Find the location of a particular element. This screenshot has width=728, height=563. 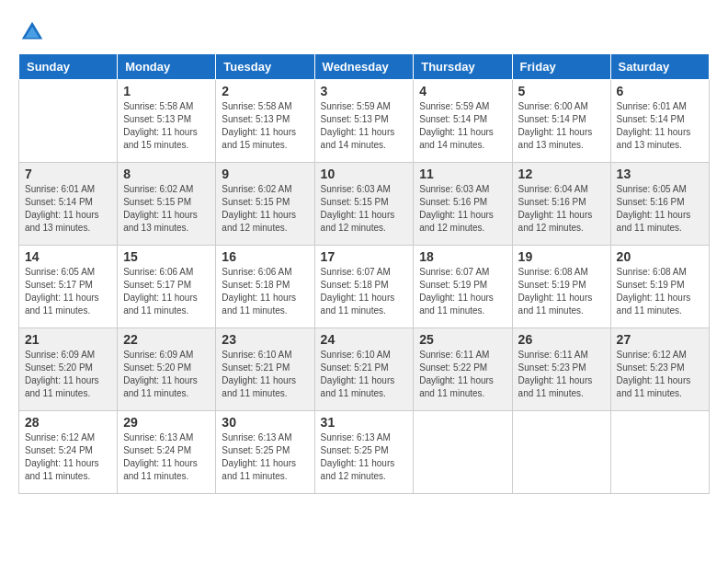

day-info: Sunrise: 6:13 AMSunset: 5:24 PMDaylight:… is located at coordinates (166, 457).